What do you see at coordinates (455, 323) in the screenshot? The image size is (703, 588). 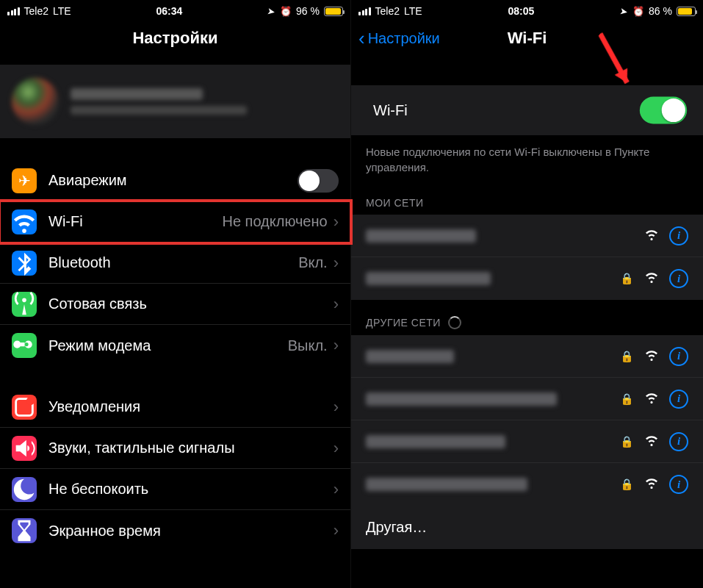 I see `loading-spinner-icon` at bounding box center [455, 323].